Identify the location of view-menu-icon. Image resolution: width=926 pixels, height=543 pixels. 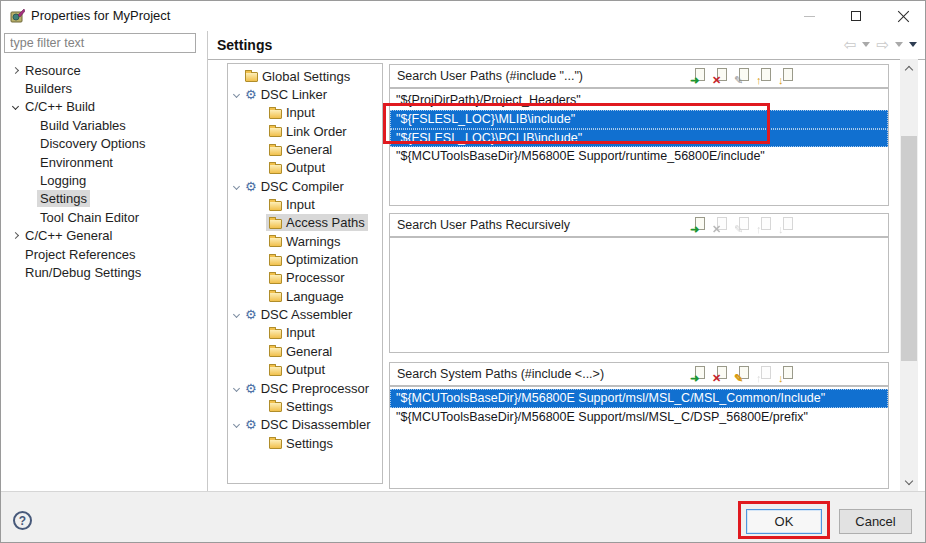
(913, 44).